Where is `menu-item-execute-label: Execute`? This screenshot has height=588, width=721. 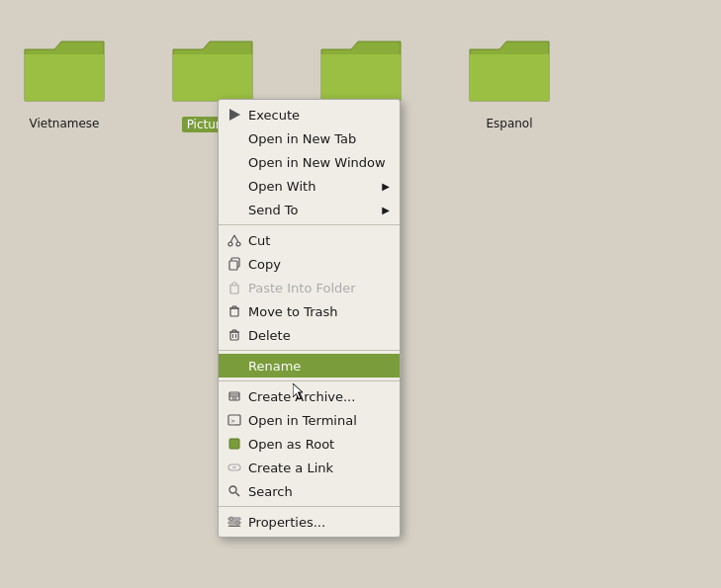
menu-item-execute-label: Execute is located at coordinates (318, 115).